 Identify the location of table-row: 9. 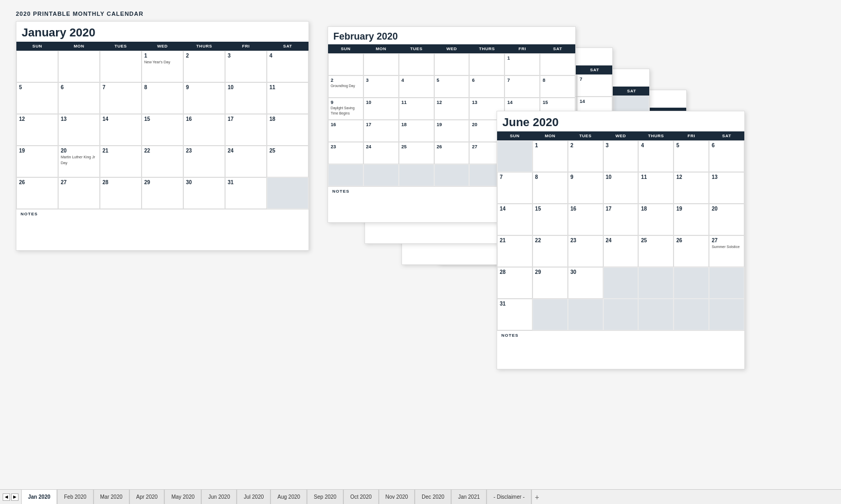
(204, 98).